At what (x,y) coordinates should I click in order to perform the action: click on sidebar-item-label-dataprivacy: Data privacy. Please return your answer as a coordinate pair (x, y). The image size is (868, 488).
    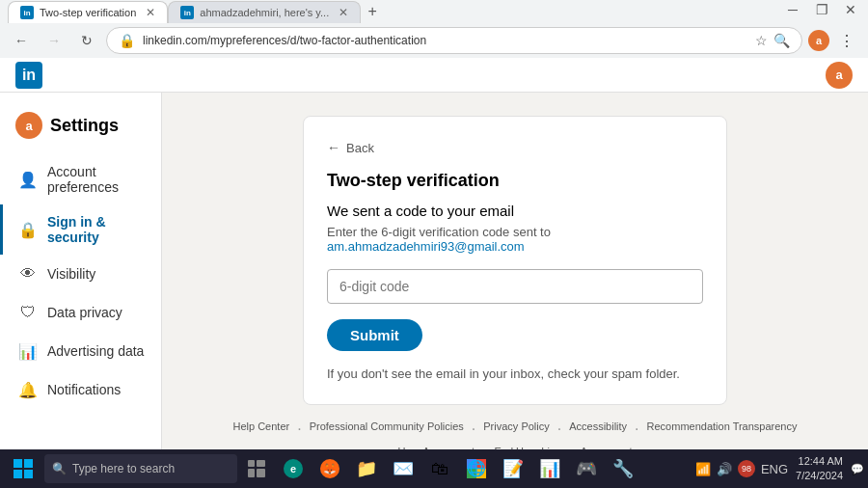
    Looking at the image, I should click on (85, 312).